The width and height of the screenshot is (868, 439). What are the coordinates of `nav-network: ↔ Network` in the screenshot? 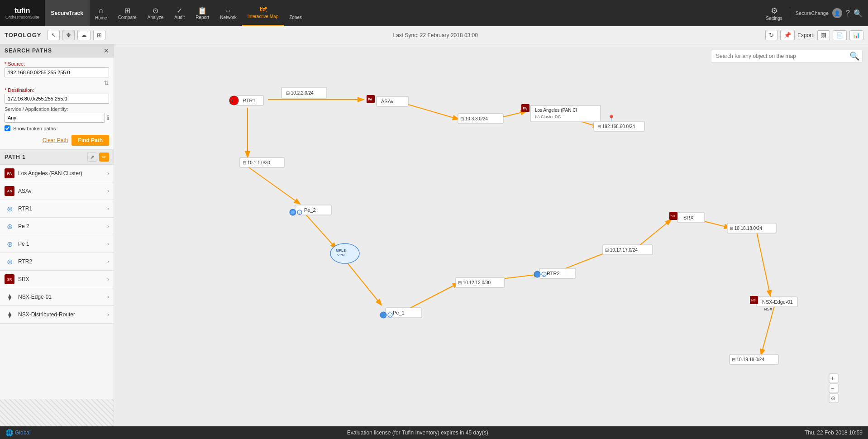 It's located at (228, 13).